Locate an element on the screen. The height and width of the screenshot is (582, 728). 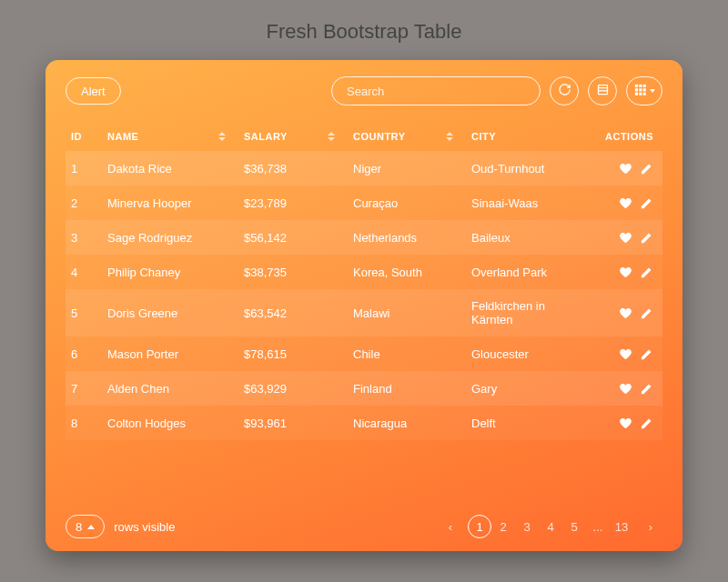
cell-salary: $63,542 is located at coordinates (293, 313).